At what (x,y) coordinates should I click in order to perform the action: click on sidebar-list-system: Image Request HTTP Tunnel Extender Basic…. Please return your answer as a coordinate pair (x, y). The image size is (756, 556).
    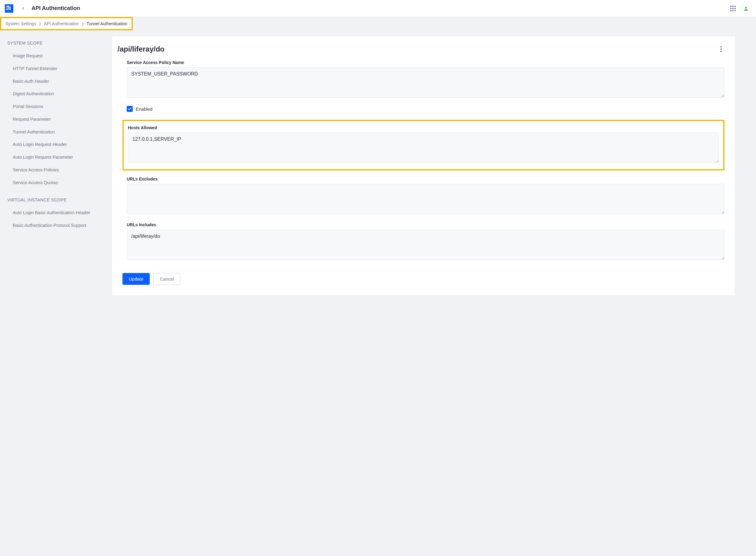
    Looking at the image, I should click on (56, 119).